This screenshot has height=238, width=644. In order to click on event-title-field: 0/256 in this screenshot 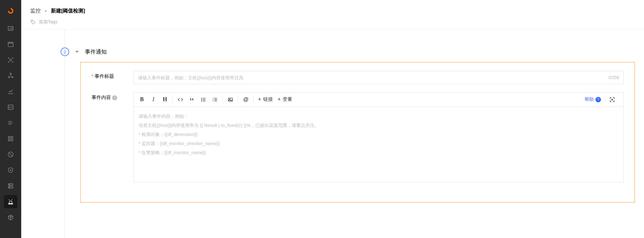, I will do `click(378, 78)`.